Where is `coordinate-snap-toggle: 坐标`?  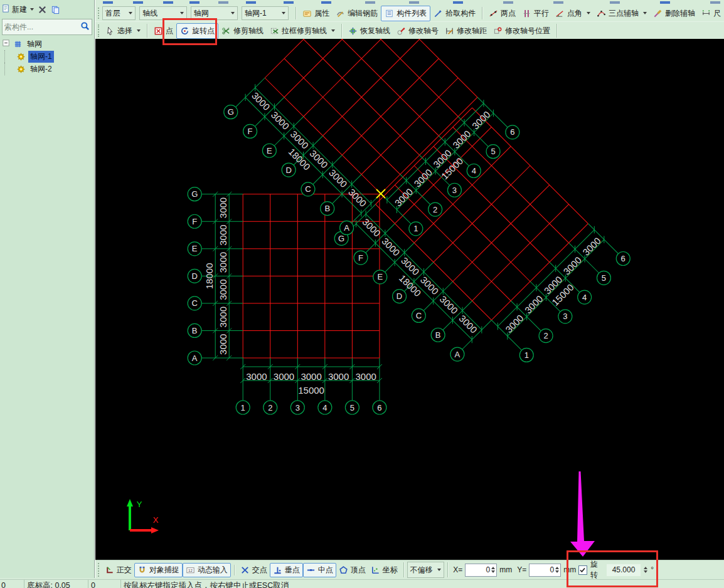 coordinate-snap-toggle: 坐标 is located at coordinates (384, 570).